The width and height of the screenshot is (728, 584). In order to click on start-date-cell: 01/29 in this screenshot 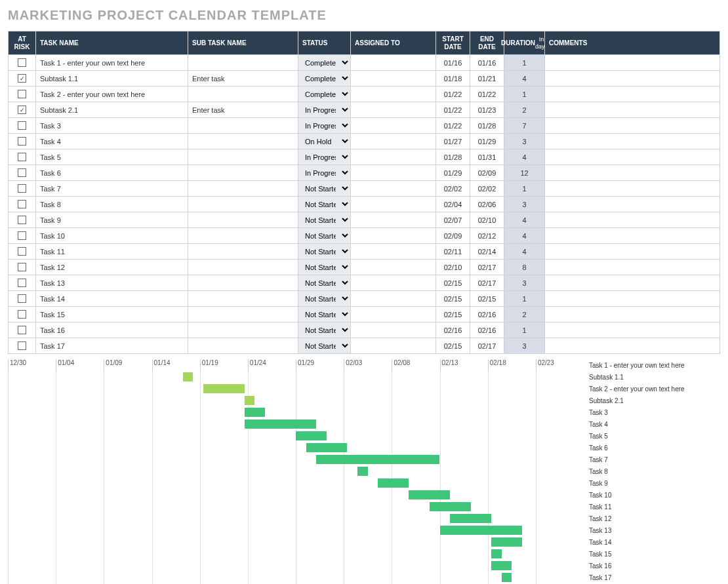, I will do `click(453, 173)`.